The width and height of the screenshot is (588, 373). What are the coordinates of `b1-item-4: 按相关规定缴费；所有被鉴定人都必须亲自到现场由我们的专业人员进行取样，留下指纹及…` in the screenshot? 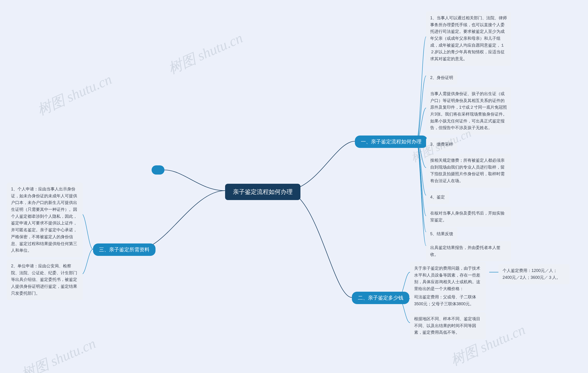 It's located at (469, 171).